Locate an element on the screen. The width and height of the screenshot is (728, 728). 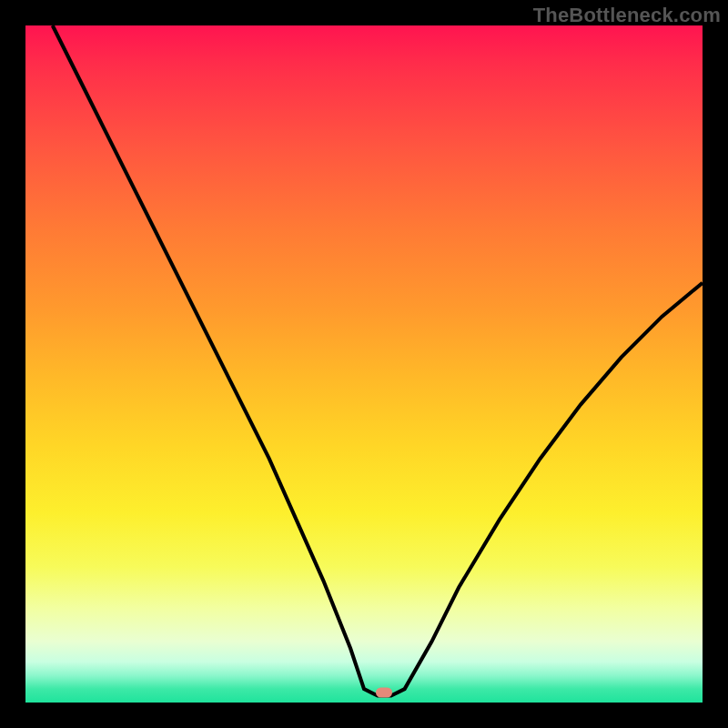
optimal-marker is located at coordinates (384, 692).